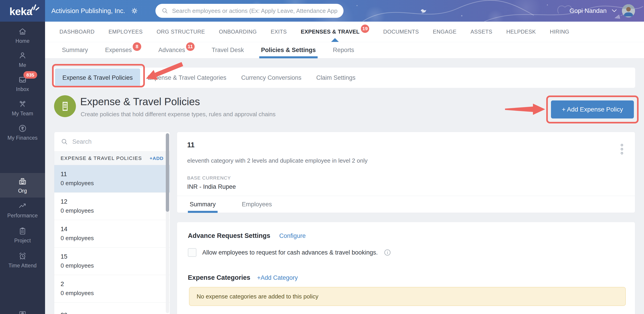  Describe the element at coordinates (98, 78) in the screenshot. I see `tab-expense-travel-policies: Expense & Travel Policies` at that location.